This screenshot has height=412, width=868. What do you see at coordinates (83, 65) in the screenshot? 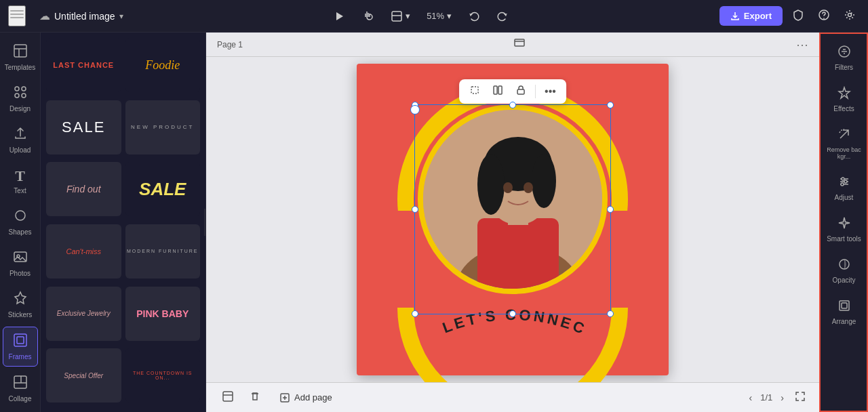
I see `template-text: LAST CHANCE` at bounding box center [83, 65].